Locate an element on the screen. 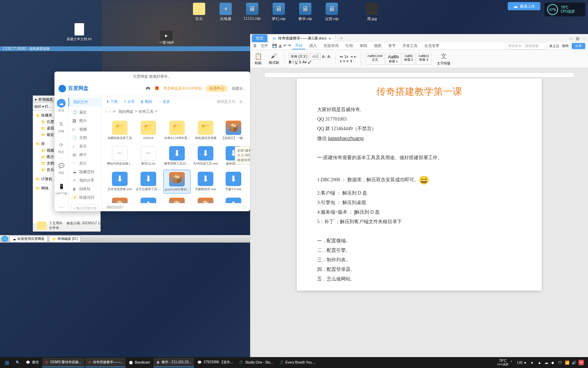 This screenshot has width=588, height=368. tb-wechat: 💬微信 is located at coordinates (32, 363).